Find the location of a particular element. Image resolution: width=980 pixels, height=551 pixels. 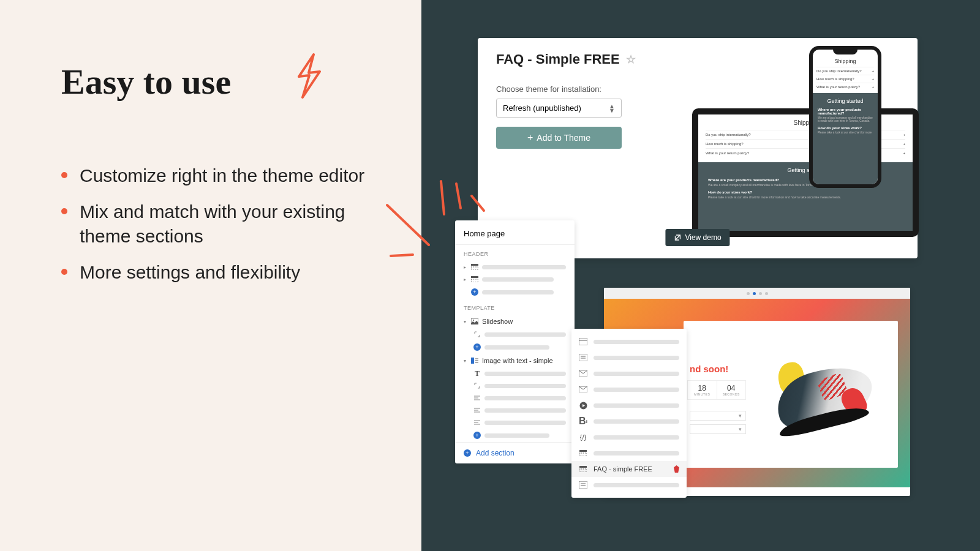

type-option: Bi is located at coordinates (629, 421).